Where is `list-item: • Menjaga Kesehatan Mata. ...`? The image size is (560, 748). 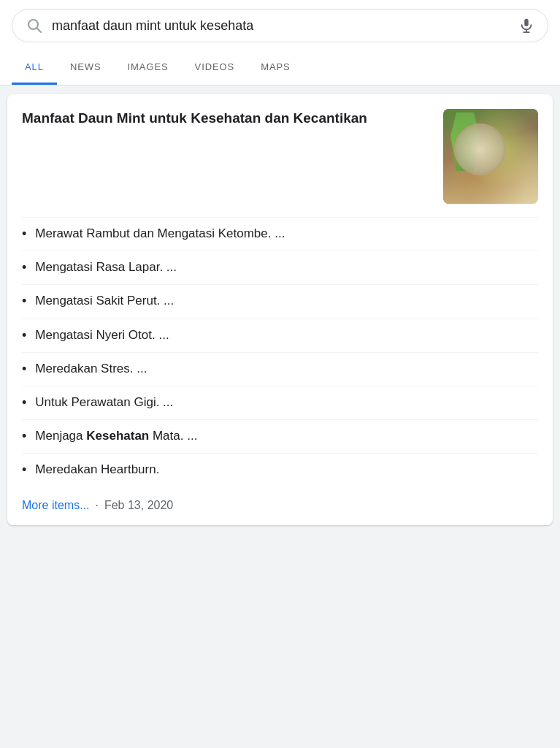
list-item: • Menjaga Kesehatan Mata. ... is located at coordinates (280, 436).